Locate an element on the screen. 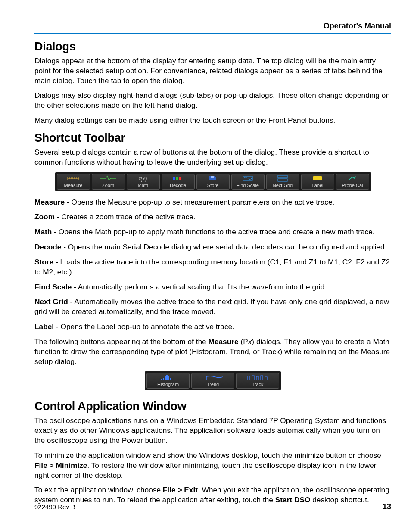 The image size is (411, 532). toolbar-btn-track: Track is located at coordinates (258, 381).